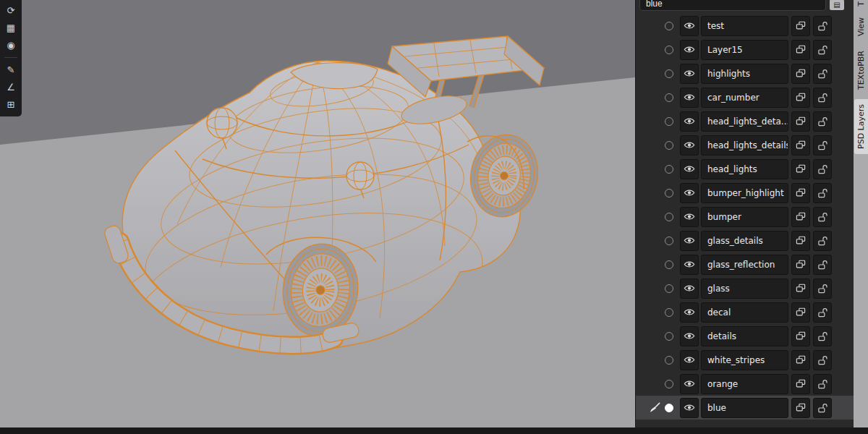 Image resolution: width=868 pixels, height=434 pixels. I want to click on layer-row: car_number, so click(745, 97).